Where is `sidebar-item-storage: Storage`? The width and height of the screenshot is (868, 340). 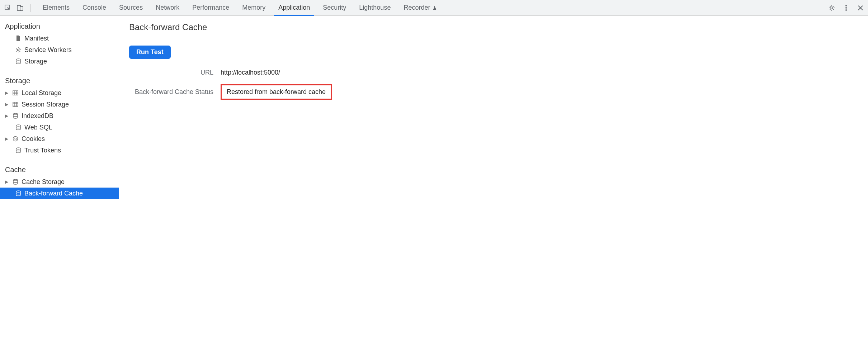
sidebar-item-storage: Storage is located at coordinates (60, 61).